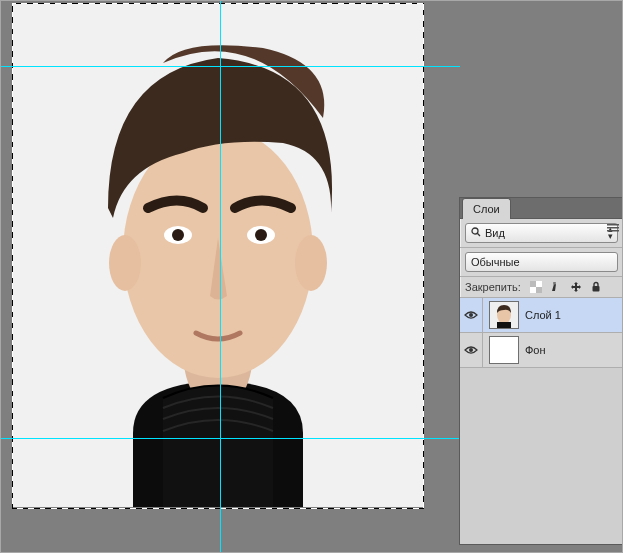 This screenshot has height=553, width=623. Describe the element at coordinates (536, 287) in the screenshot. I see `transparency-lock-icon` at that location.